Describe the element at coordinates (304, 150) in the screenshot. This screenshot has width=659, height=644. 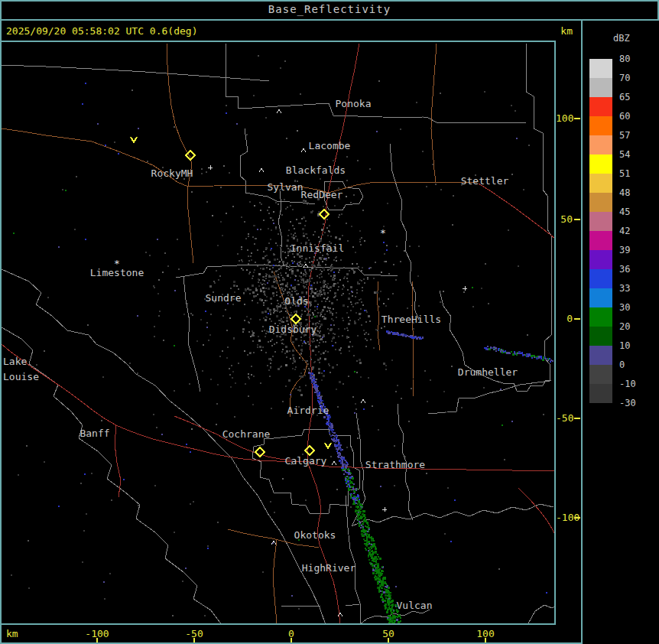
I see `town-symbol-caret` at that location.